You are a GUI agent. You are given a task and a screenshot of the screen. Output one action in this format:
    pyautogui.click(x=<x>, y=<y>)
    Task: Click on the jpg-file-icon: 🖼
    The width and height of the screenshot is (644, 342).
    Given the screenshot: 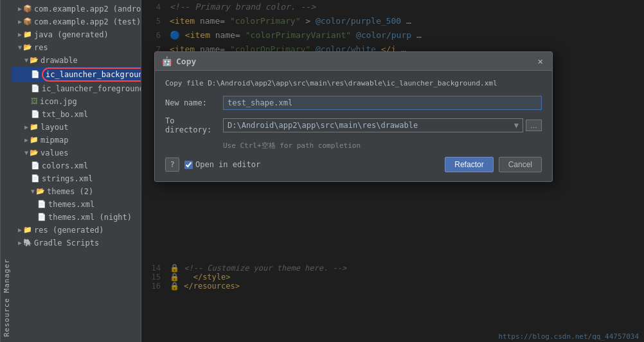 What is the action you would take?
    pyautogui.click(x=35, y=102)
    